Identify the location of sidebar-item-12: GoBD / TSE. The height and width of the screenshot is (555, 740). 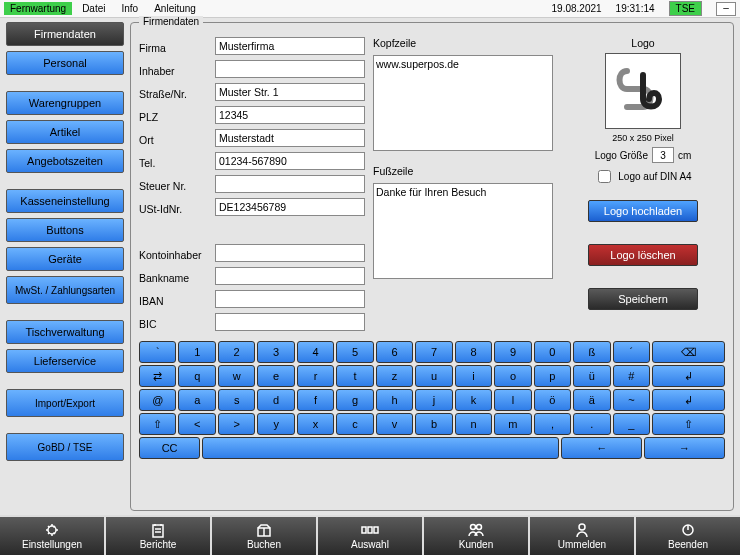
(65, 447).